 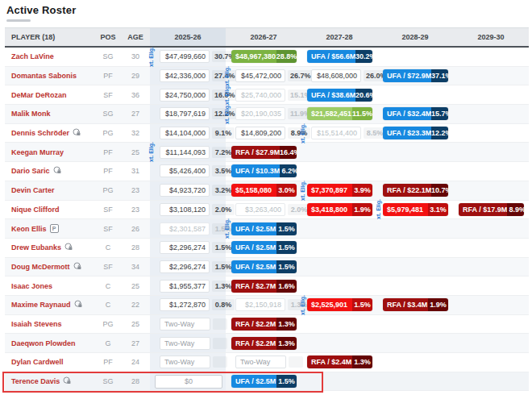 I want to click on salary-input: $25,740,000, so click(x=260, y=95).